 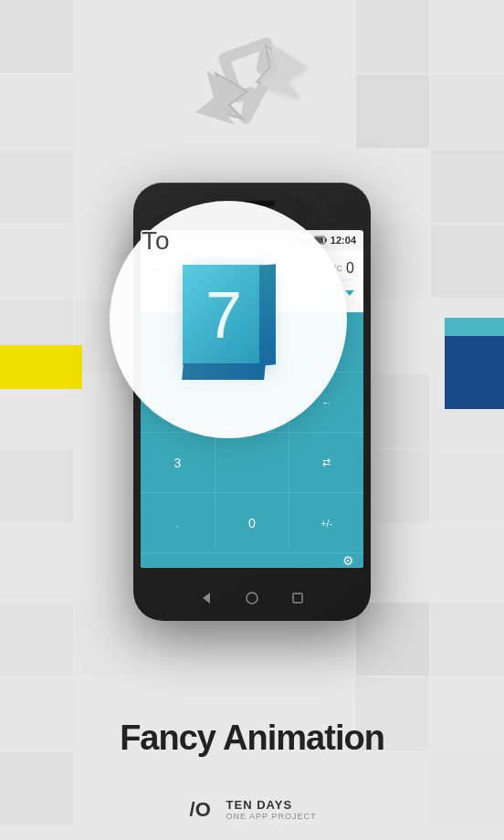 I want to click on nav-bar, so click(x=252, y=598).